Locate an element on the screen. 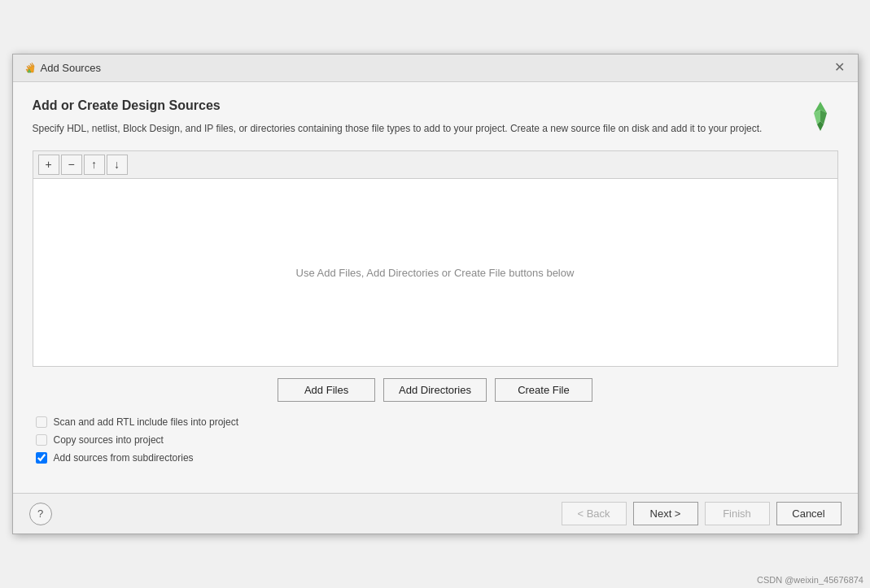  help-button: ? is located at coordinates (41, 514).